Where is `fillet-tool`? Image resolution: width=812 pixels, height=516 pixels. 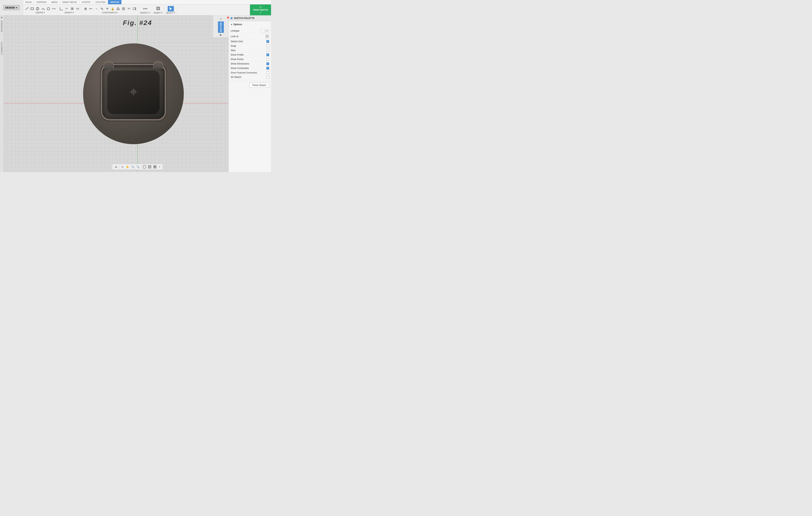
fillet-tool is located at coordinates (61, 9).